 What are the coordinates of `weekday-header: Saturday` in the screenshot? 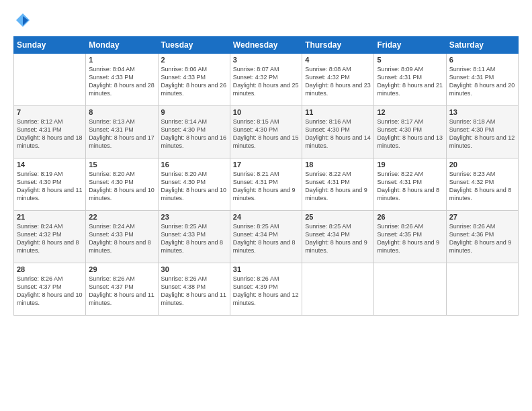 It's located at (482, 46).